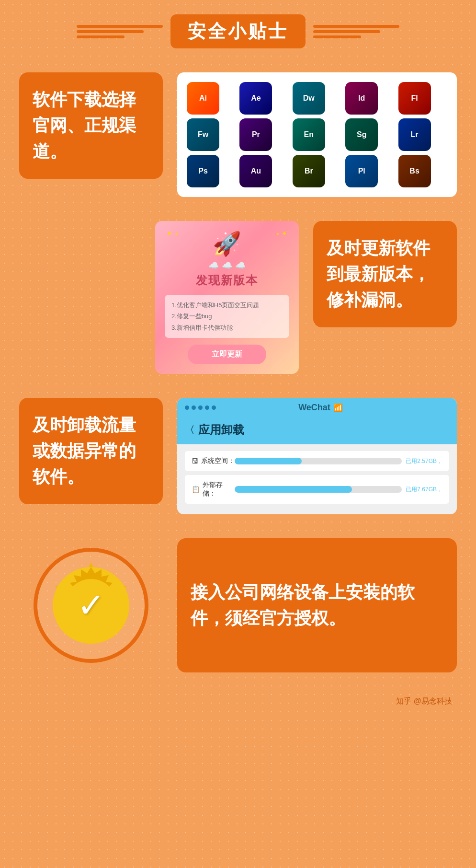 Image resolution: width=476 pixels, height=868 pixels. Describe the element at coordinates (91, 451) in the screenshot. I see `section3-text-card: 及时卸载流量或数据异常的软件。` at that location.